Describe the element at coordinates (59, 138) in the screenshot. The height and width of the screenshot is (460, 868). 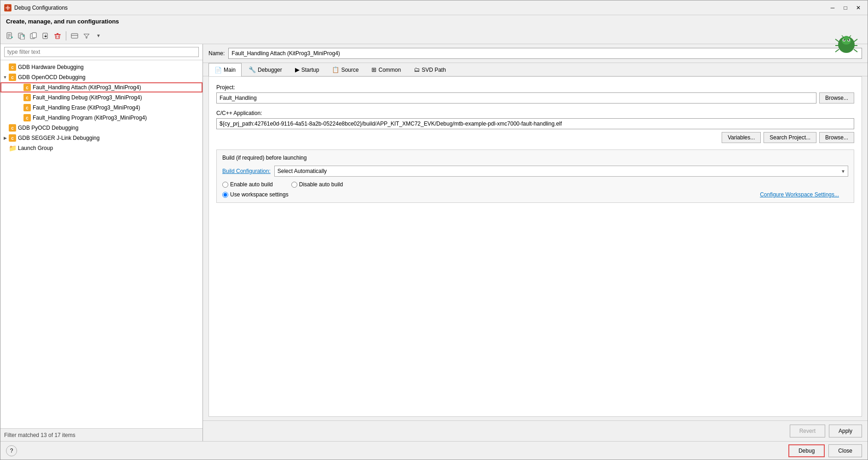
I see `tree-label-gdb-segger: GDB SEGGER J-Link Debugging` at that location.